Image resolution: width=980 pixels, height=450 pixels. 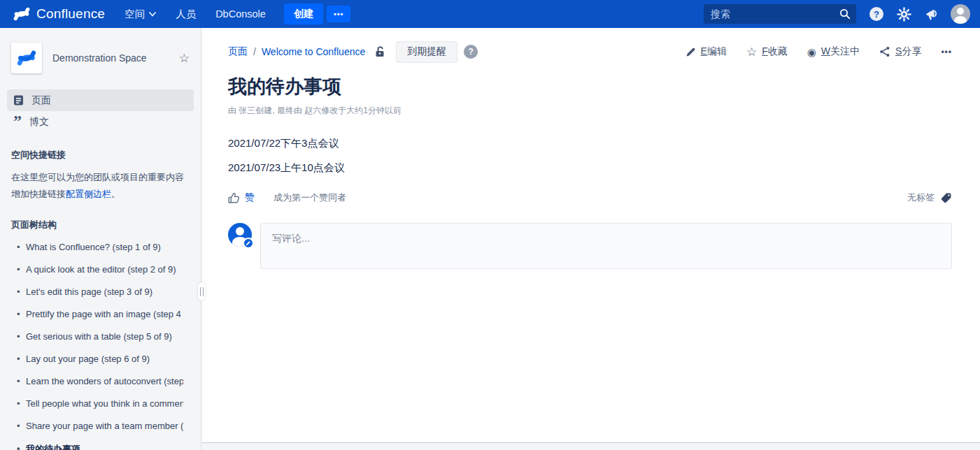 I want to click on page-tree-item: Share your page with a team member (step…, so click(x=100, y=426).